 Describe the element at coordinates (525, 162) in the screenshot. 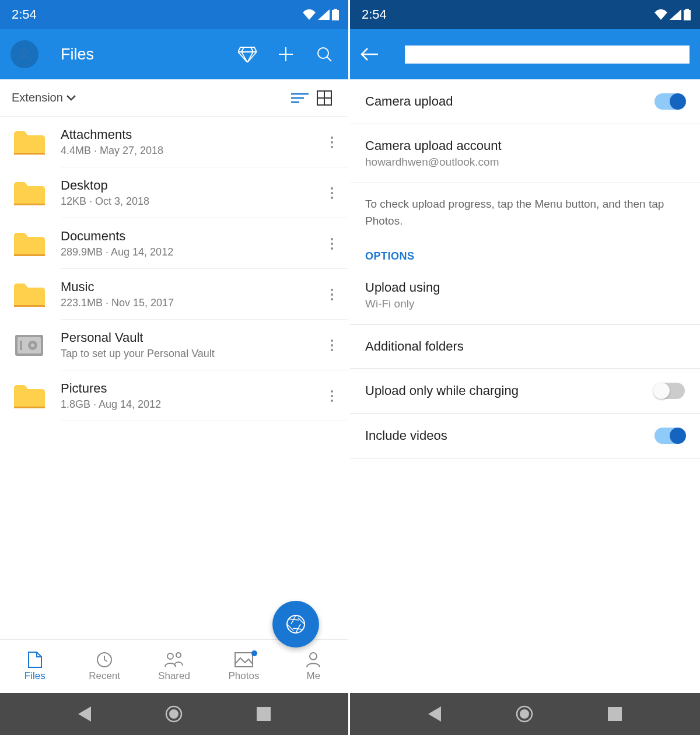

I see `setting-value: howardhwen@outlook.com` at that location.